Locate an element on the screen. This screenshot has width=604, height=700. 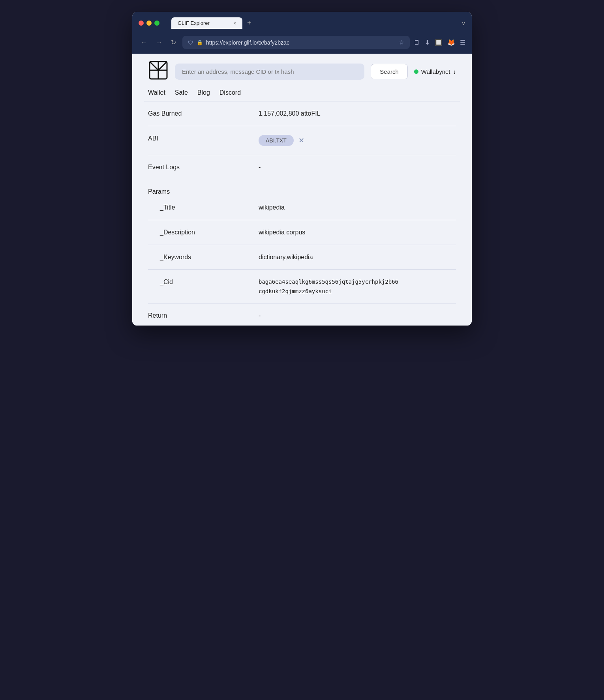
param-keywords-label: _Keywords is located at coordinates (203, 257).